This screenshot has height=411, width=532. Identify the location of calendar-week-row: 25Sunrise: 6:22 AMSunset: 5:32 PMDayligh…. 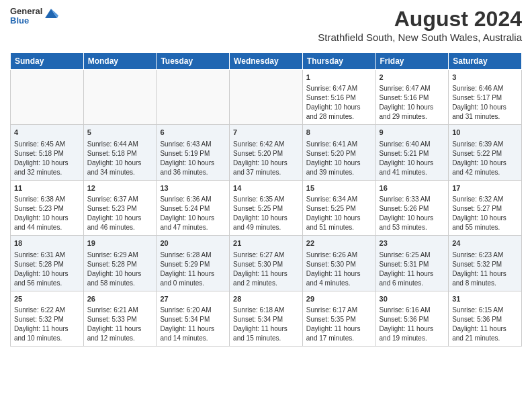
(266, 318).